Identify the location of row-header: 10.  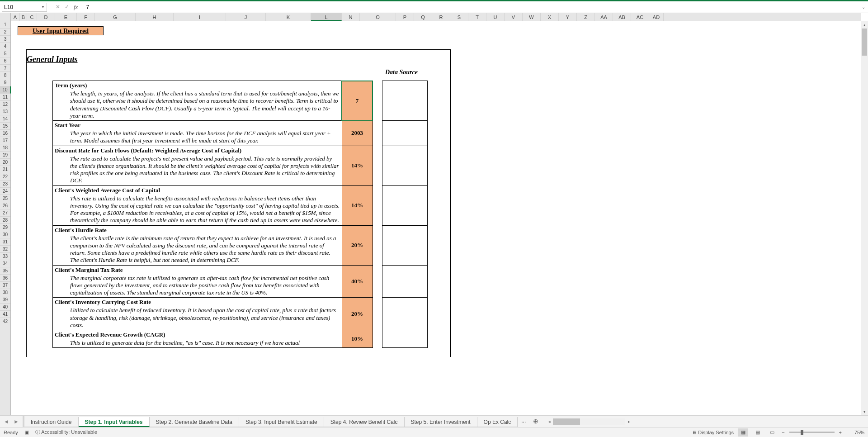
(5, 90).